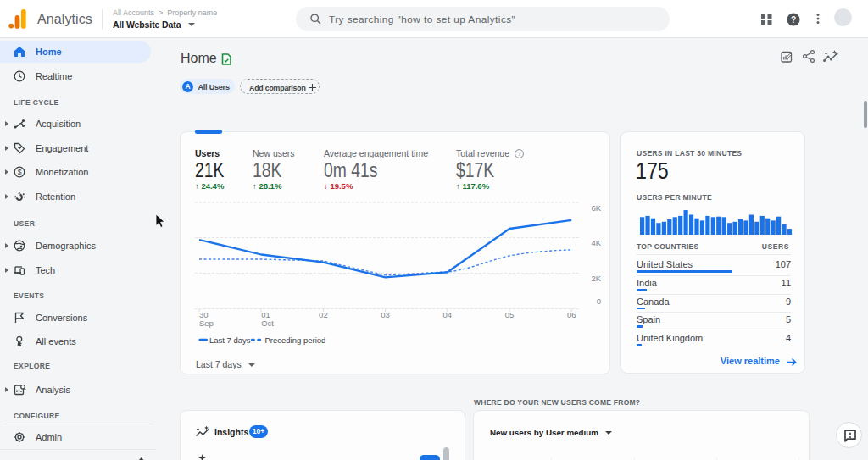  I want to click on svg-text: 0, so click(598, 302).